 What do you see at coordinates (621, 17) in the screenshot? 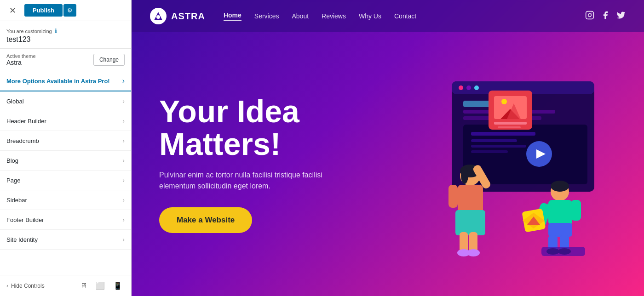
I see `twitter-icon` at bounding box center [621, 17].